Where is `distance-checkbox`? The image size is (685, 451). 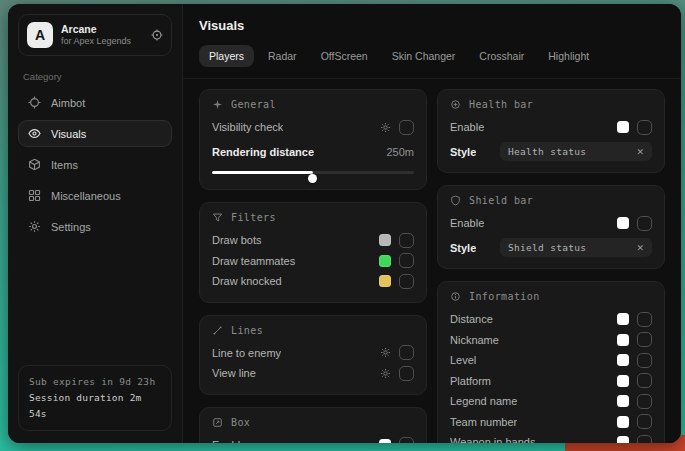
distance-checkbox is located at coordinates (644, 320).